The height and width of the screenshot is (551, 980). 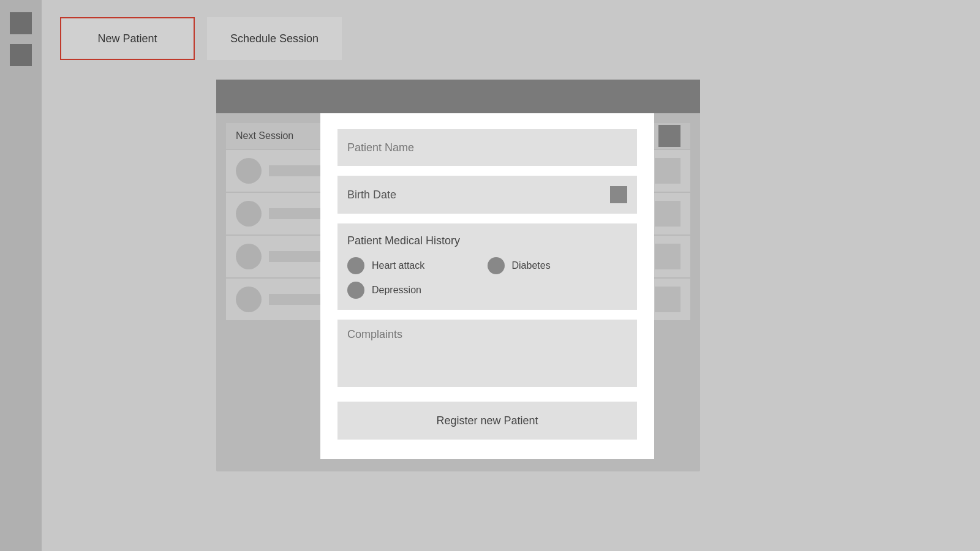 What do you see at coordinates (488, 195) in the screenshot?
I see `birth-date-field: Birth Date` at bounding box center [488, 195].